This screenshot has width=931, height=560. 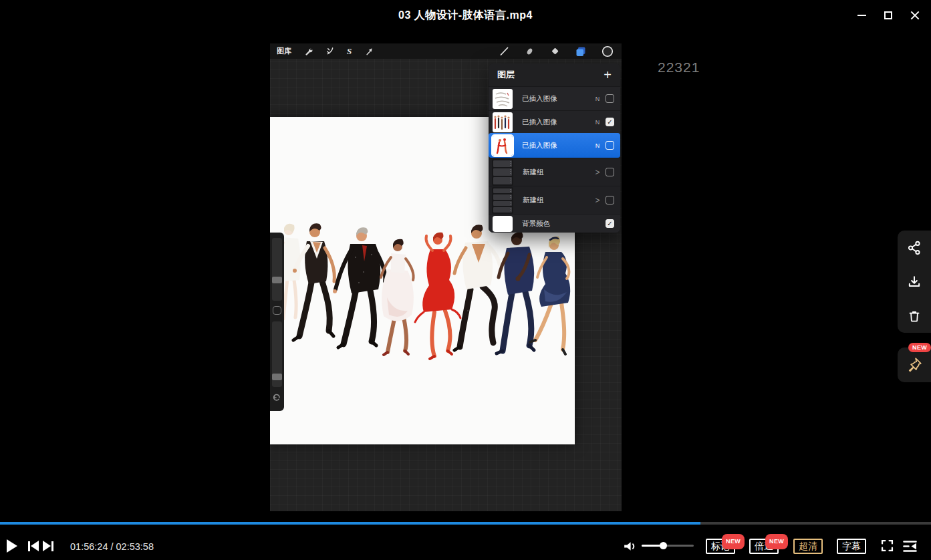 I want to click on undo-button, so click(x=277, y=397).